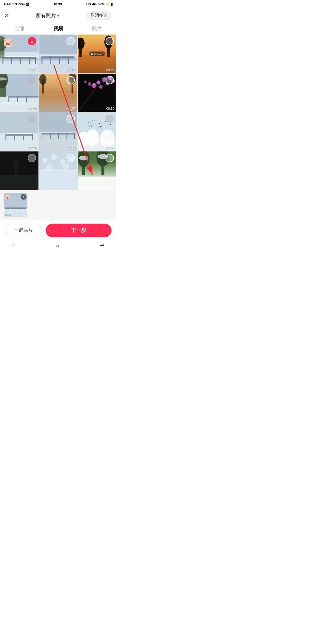  Describe the element at coordinates (58, 29) in the screenshot. I see `tab-video: 视频` at that location.